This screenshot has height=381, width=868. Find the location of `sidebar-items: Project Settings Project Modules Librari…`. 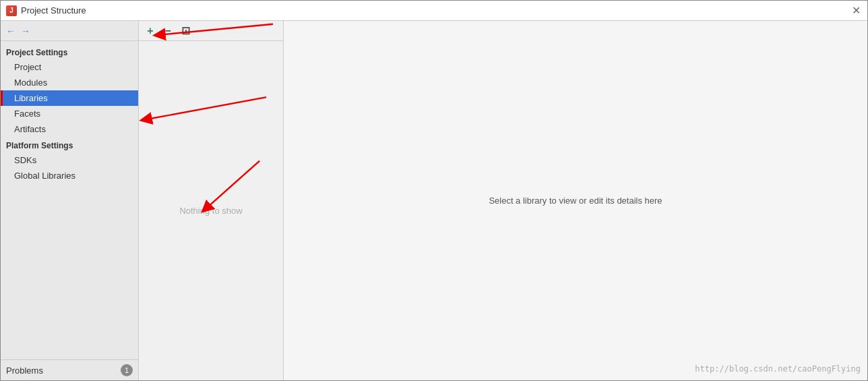

sidebar-items: Project Settings Project Modules Librari… is located at coordinates (69, 200).